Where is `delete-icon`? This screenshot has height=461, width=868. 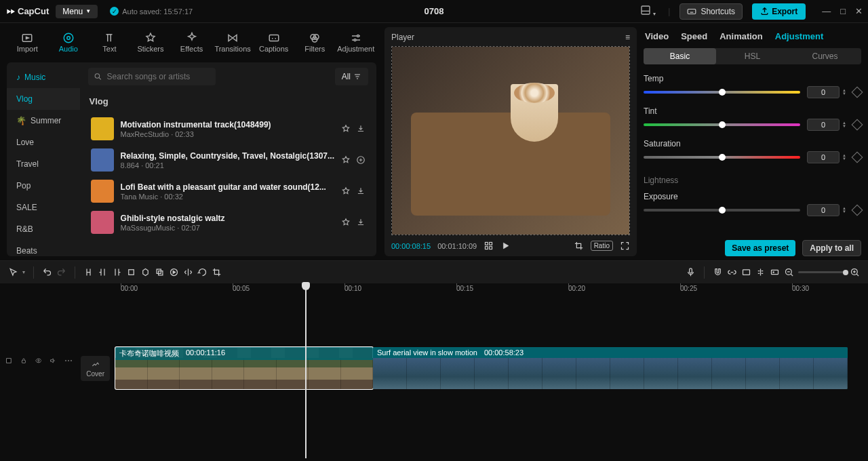
delete-icon is located at coordinates (132, 273).